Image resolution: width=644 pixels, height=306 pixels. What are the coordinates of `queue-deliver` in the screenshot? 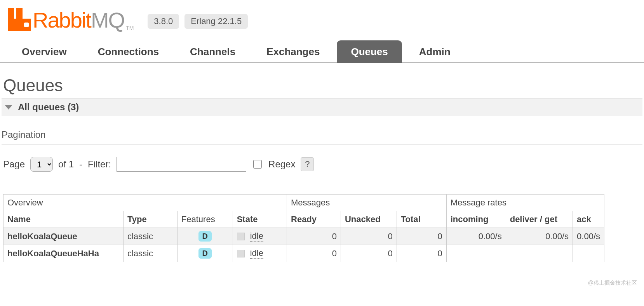 It's located at (539, 254).